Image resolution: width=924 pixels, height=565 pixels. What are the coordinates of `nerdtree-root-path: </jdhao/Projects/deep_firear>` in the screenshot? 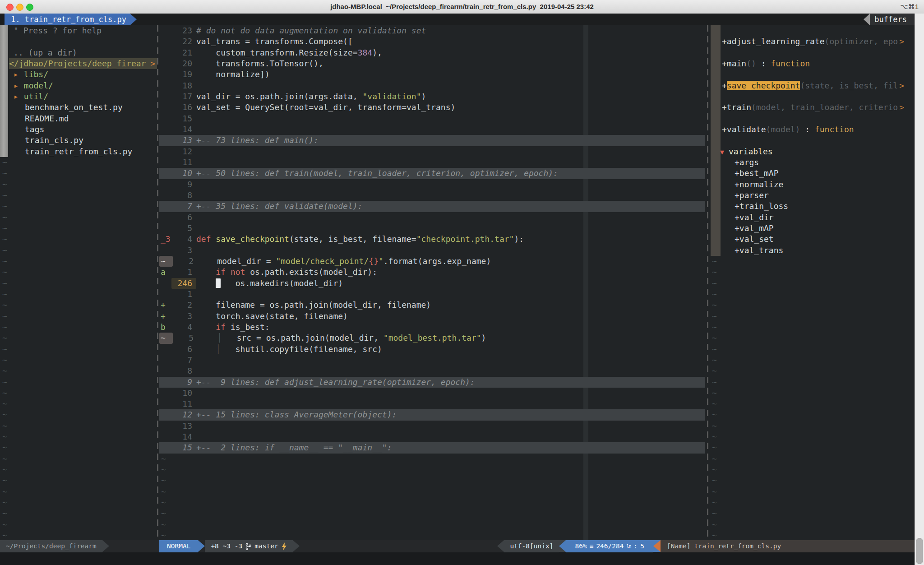 It's located at (83, 64).